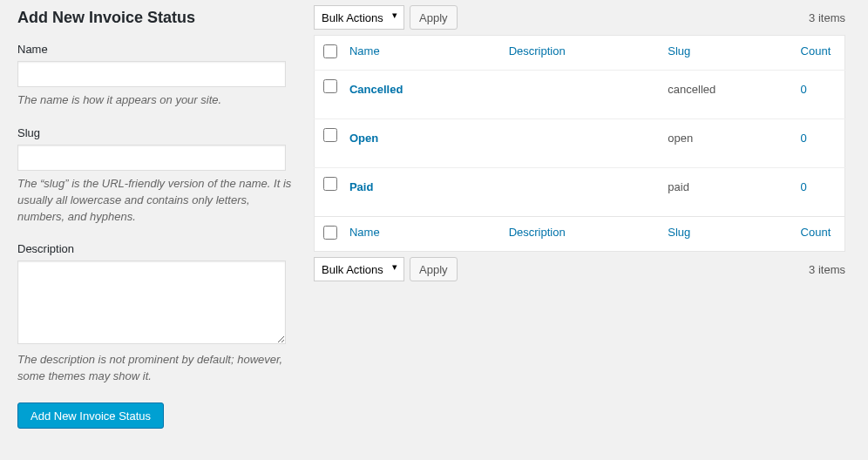  I want to click on submit-button: Add New Invoice Status, so click(91, 416).